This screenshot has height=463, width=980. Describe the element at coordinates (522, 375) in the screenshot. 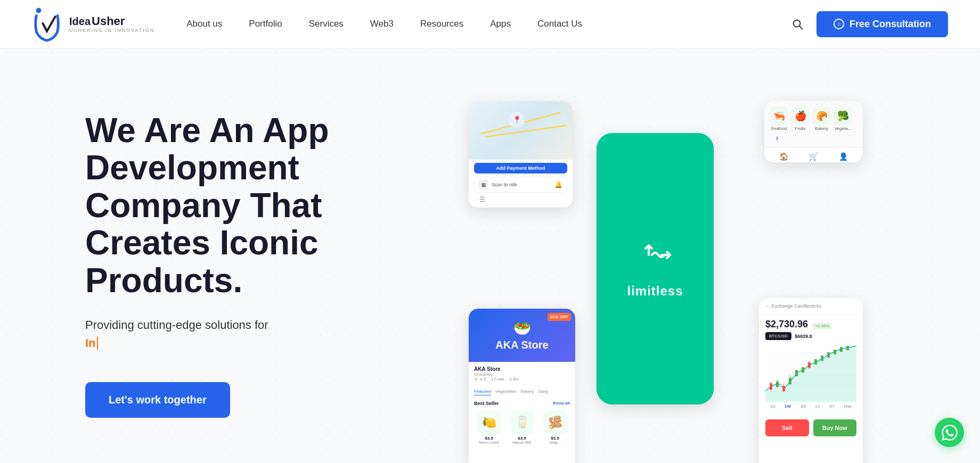

I see `aka-store-sub: Groceries` at that location.